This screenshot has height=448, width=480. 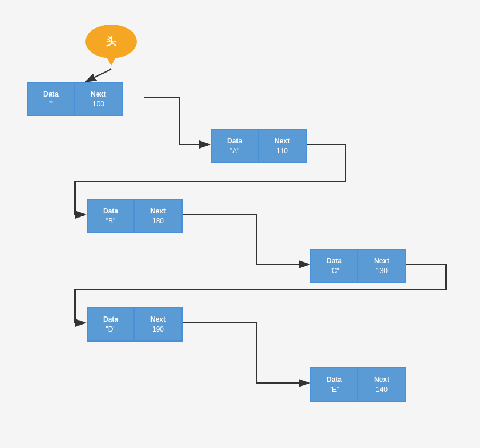 I want to click on node-3: Data "C" Next 130, so click(x=358, y=266).